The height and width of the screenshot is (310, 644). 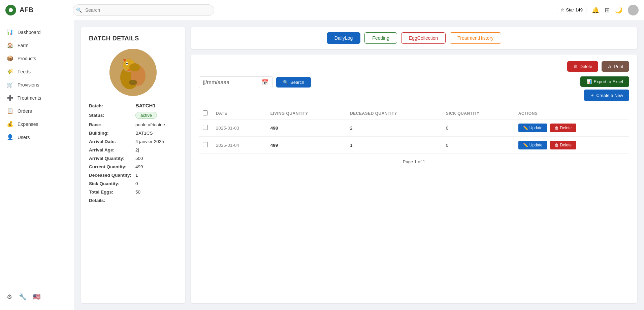 I want to click on orders-icon: 📋, so click(x=10, y=111).